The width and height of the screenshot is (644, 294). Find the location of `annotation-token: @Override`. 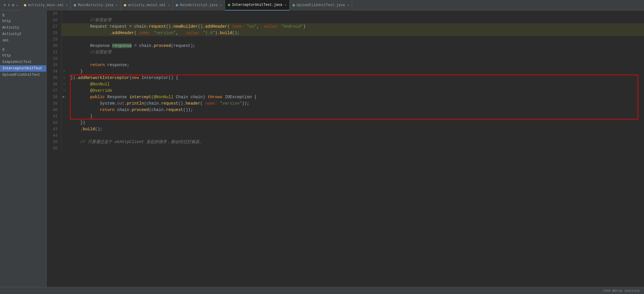

annotation-token: @Override is located at coordinates (101, 91).